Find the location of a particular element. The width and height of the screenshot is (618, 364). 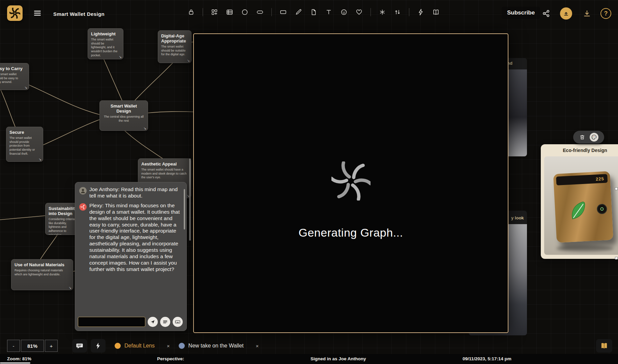

lock-icon is located at coordinates (191, 12).